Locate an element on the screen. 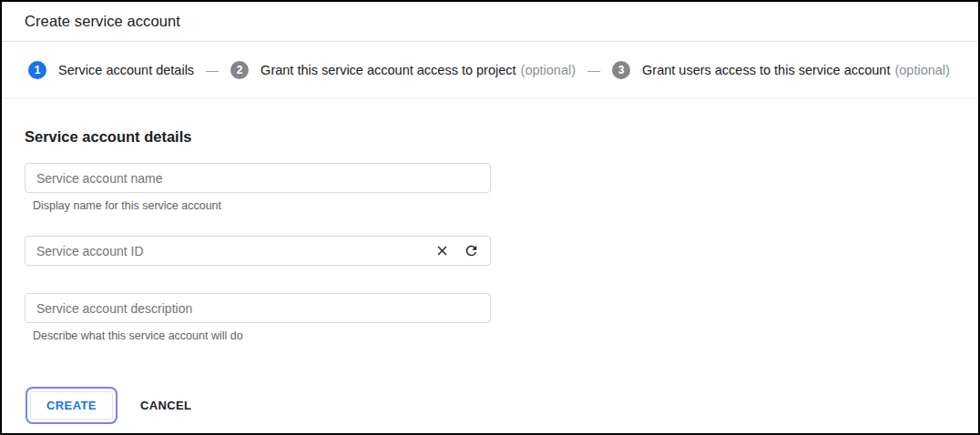 Image resolution: width=980 pixels, height=435 pixels. dialog-header: Create service account is located at coordinates (490, 22).